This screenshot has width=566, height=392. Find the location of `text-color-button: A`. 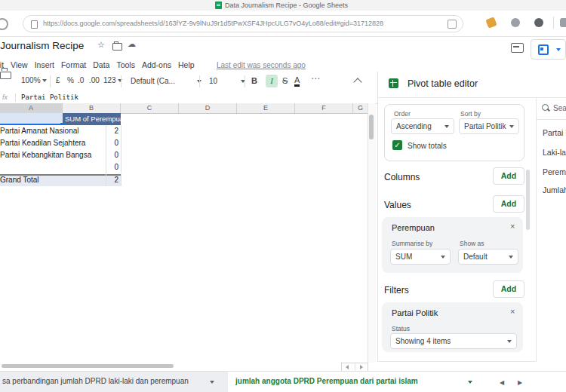

text-color-button: A is located at coordinates (297, 81).